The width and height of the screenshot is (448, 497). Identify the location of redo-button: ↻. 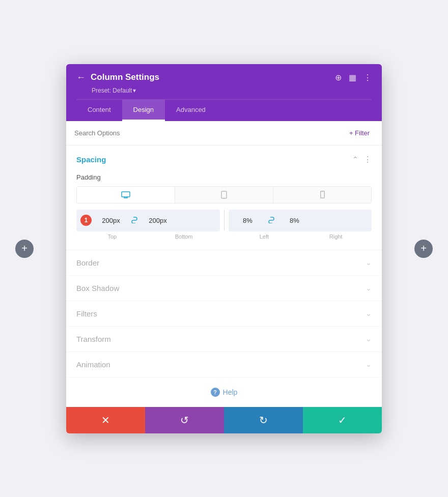
(264, 420).